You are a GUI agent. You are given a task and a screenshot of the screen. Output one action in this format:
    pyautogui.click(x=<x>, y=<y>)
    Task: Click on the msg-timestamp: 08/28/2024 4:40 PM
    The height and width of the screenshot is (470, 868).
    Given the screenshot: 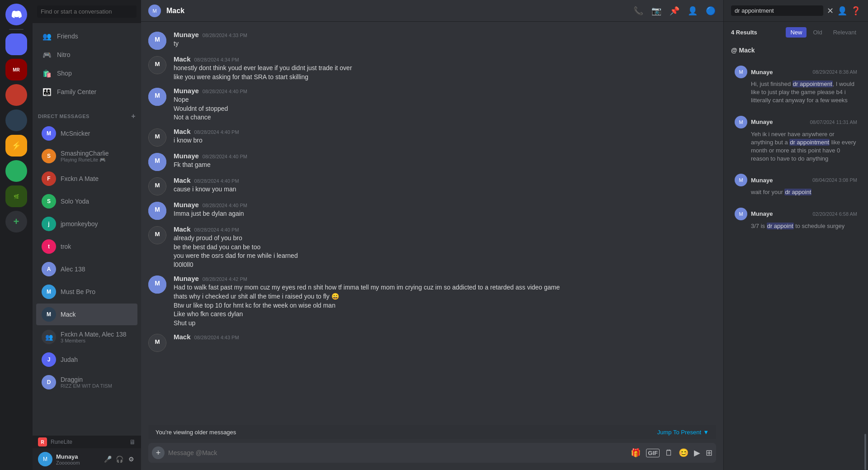 What is the action you would take?
    pyautogui.click(x=225, y=91)
    